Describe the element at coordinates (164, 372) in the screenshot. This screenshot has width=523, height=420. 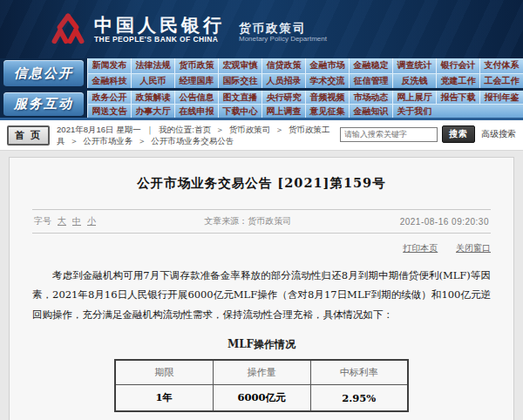
I see `table-header-cell: 期限` at that location.